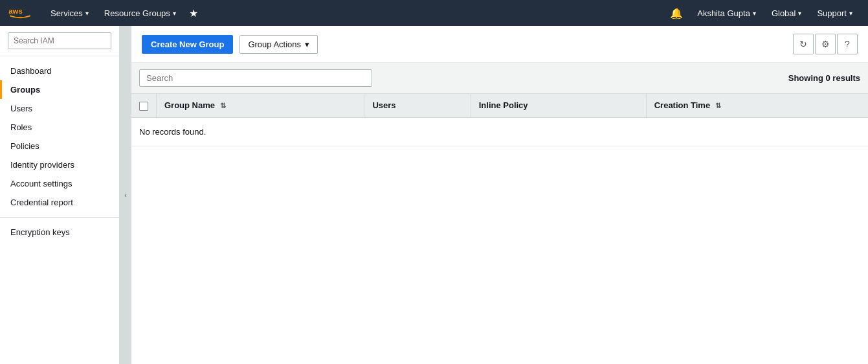 The height and width of the screenshot is (364, 868). I want to click on support-chevron-icon: ▾, so click(851, 13).